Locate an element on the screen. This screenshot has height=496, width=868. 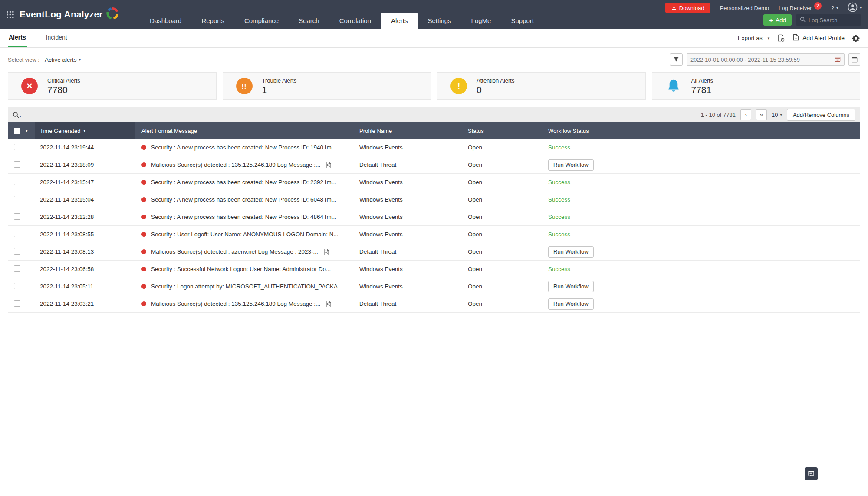
column-time-generated: Time Generated▾ is located at coordinates (85, 131).